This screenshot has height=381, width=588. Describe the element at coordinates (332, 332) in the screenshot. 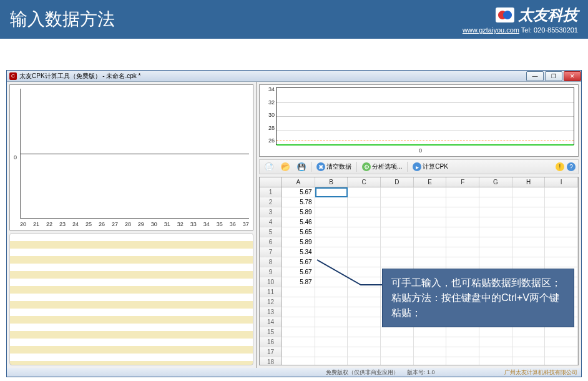

I see `cell-B15` at that location.